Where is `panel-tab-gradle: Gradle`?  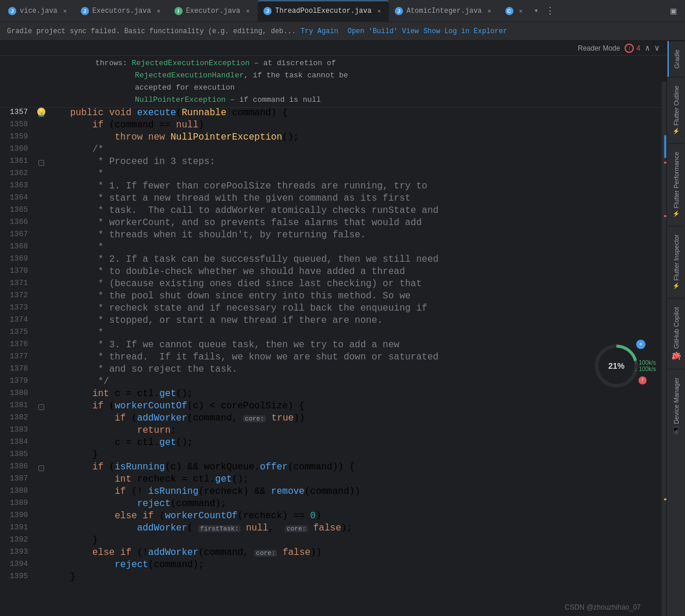
panel-tab-gradle: Gradle is located at coordinates (676, 59).